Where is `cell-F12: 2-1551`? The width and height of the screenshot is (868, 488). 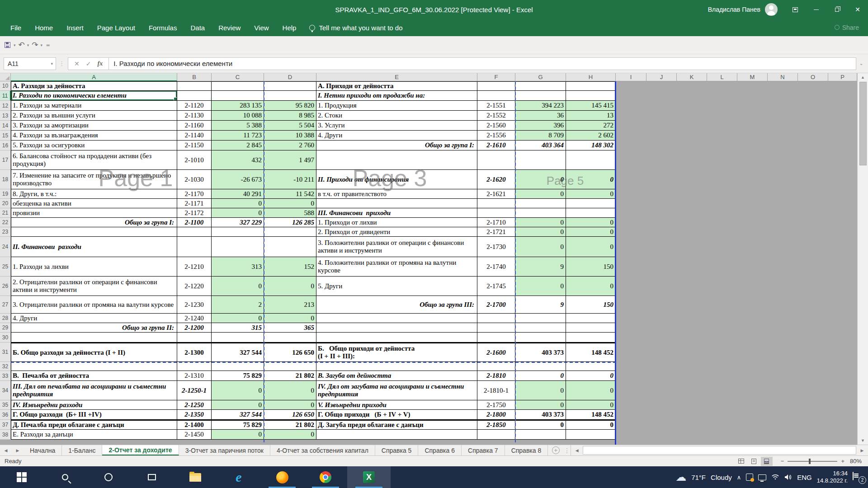
cell-F12: 2-1551 is located at coordinates (496, 106).